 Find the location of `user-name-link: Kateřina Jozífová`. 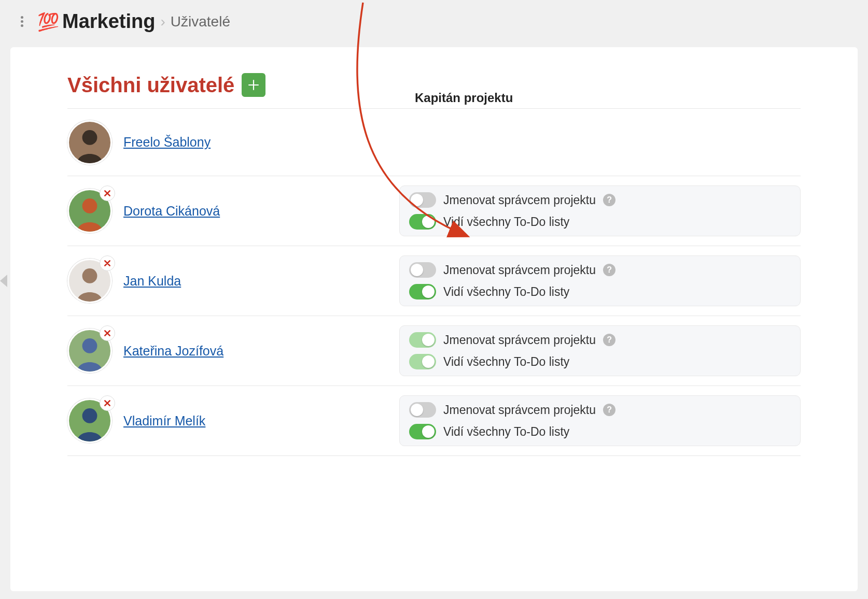

user-name-link: Kateřina Jozífová is located at coordinates (173, 351).